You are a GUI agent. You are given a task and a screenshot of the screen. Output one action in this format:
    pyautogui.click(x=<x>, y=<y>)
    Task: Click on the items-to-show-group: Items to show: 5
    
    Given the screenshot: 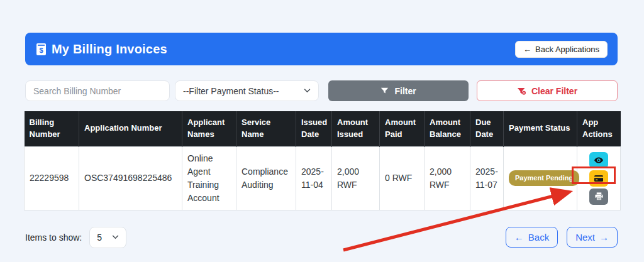 What is the action you would take?
    pyautogui.click(x=75, y=237)
    